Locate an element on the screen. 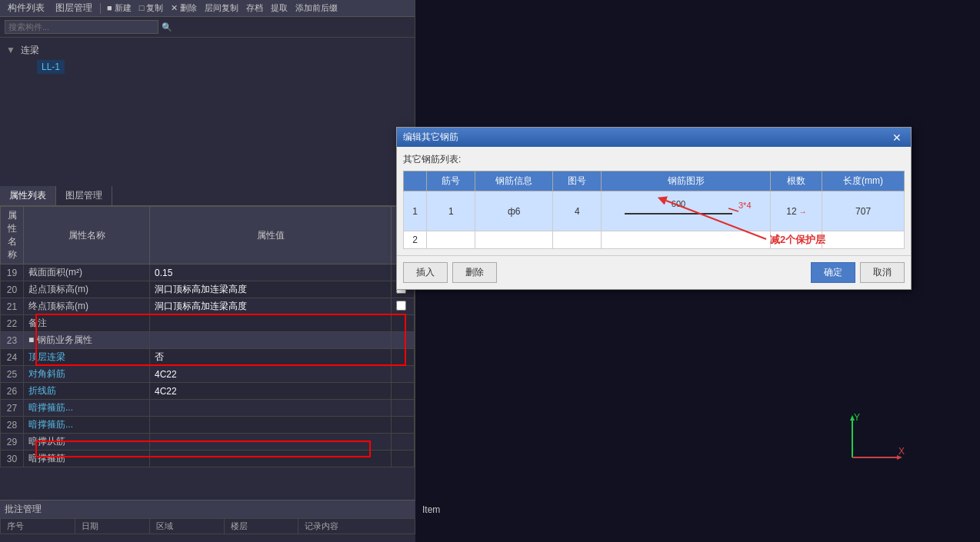 Image resolution: width=980 pixels, height=542 pixels. prop-row-name: 起点顶标高(m) is located at coordinates (87, 290).